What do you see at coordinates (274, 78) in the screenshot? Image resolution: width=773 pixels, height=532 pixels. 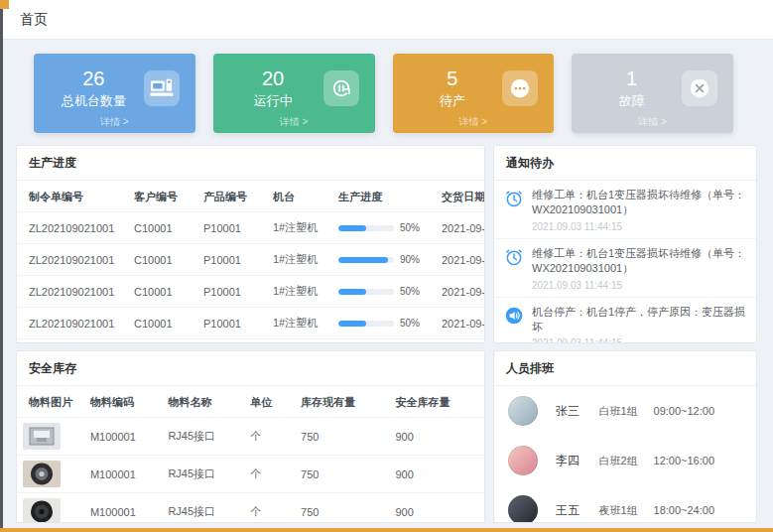 I see `stat-value: 20` at bounding box center [274, 78].